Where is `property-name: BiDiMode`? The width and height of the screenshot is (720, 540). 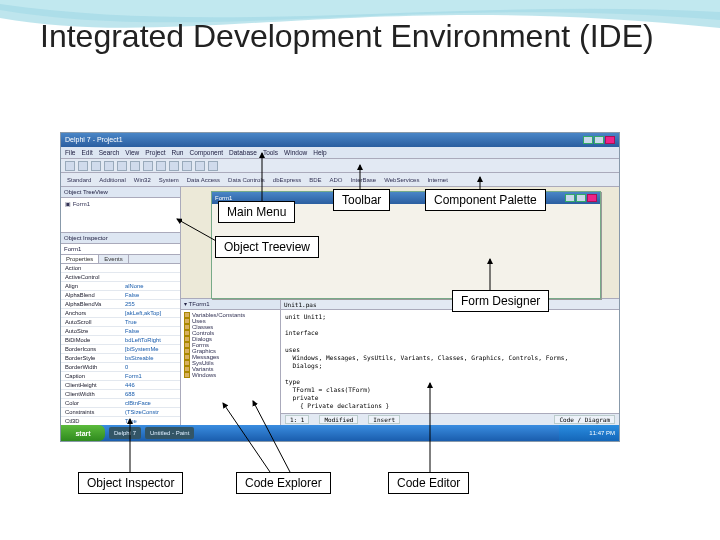
property-name: BiDiMode is located at coordinates (92, 340).